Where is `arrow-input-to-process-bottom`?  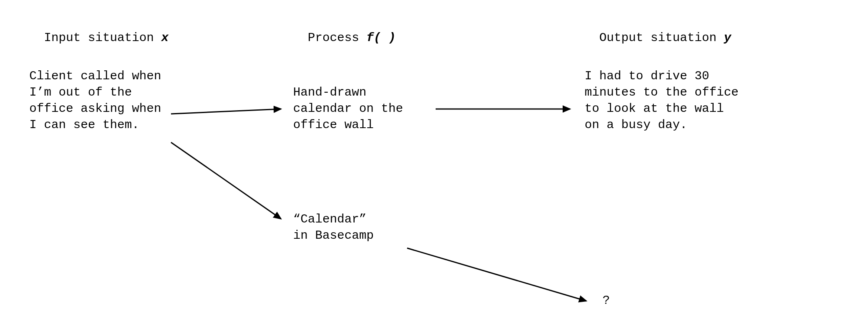 arrow-input-to-process-bottom is located at coordinates (226, 181).